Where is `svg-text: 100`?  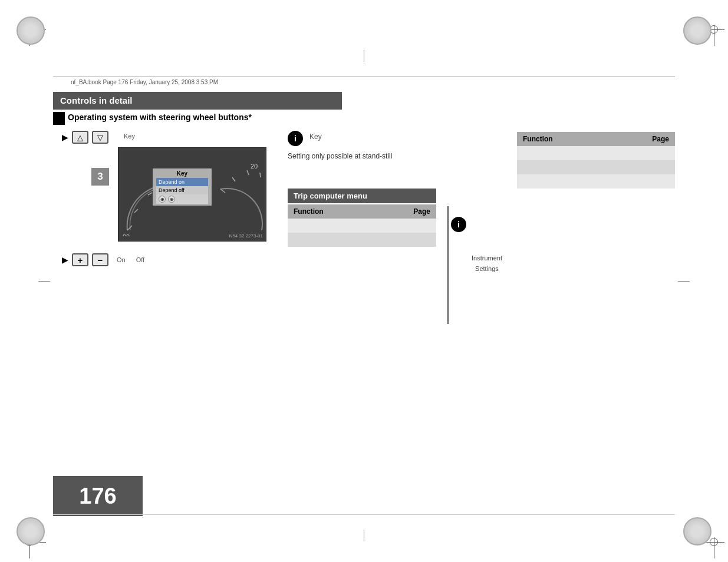 svg-text: 100 is located at coordinates (144, 236).